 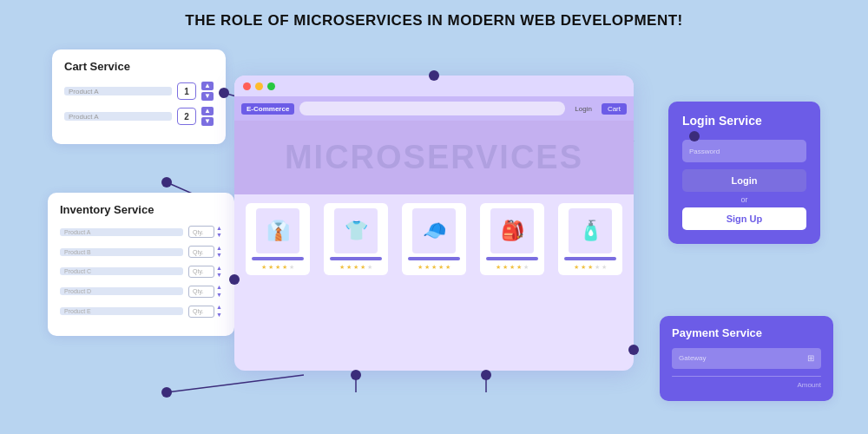 I want to click on product-img-0: 👔, so click(x=278, y=231).